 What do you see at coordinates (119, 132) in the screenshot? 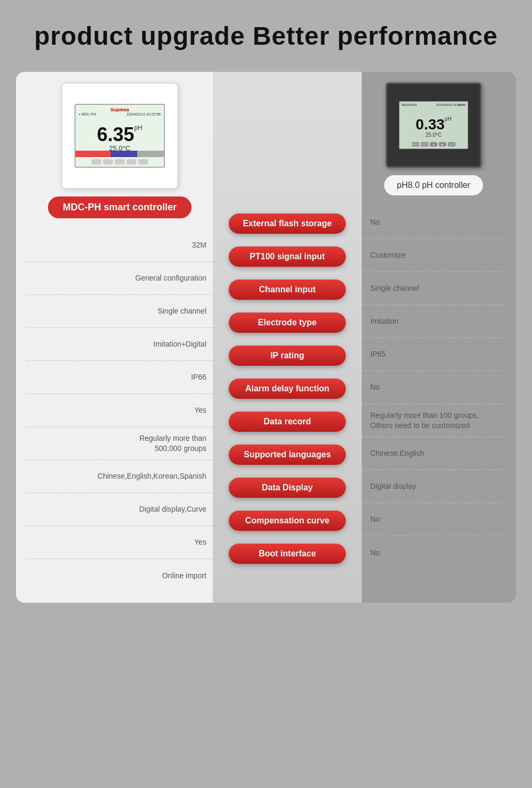
I see `left-ph-row: 6.35 pH` at bounding box center [119, 132].